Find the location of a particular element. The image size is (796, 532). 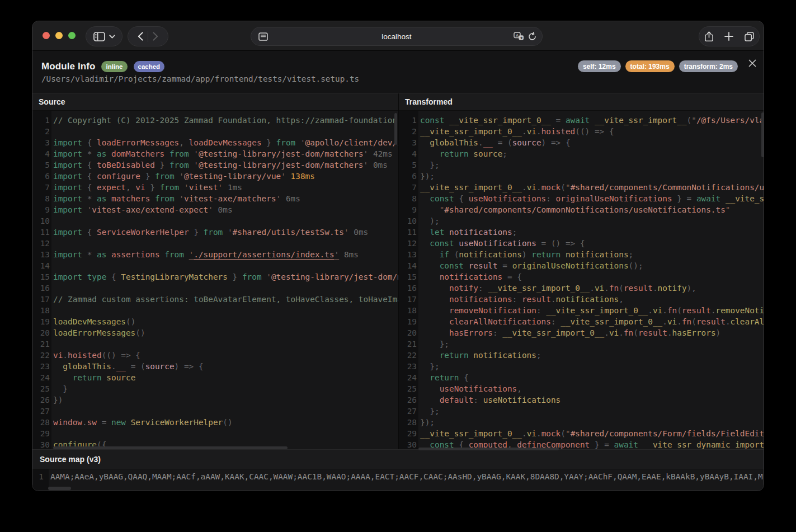

code-line: 9 "#shared/components/CommonNotification… is located at coordinates (581, 210).